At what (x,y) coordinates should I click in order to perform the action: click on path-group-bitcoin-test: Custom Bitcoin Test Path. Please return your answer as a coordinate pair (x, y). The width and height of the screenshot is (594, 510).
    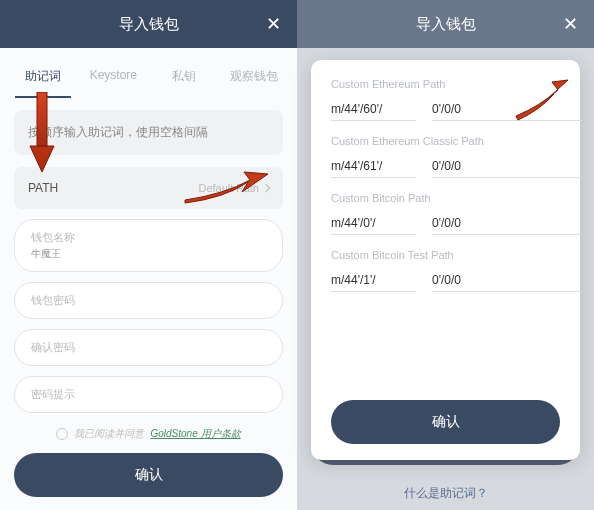
    Looking at the image, I should click on (446, 270).